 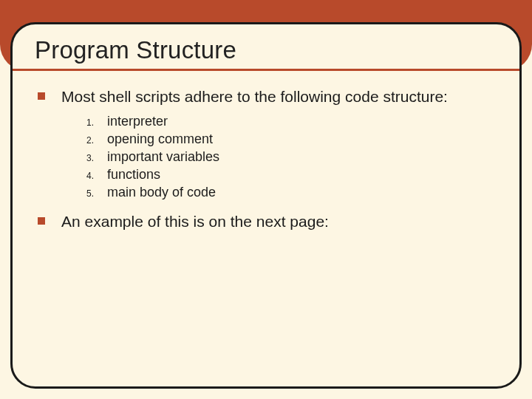 What do you see at coordinates (269, 50) in the screenshot?
I see `slide-title: Program Structure` at bounding box center [269, 50].